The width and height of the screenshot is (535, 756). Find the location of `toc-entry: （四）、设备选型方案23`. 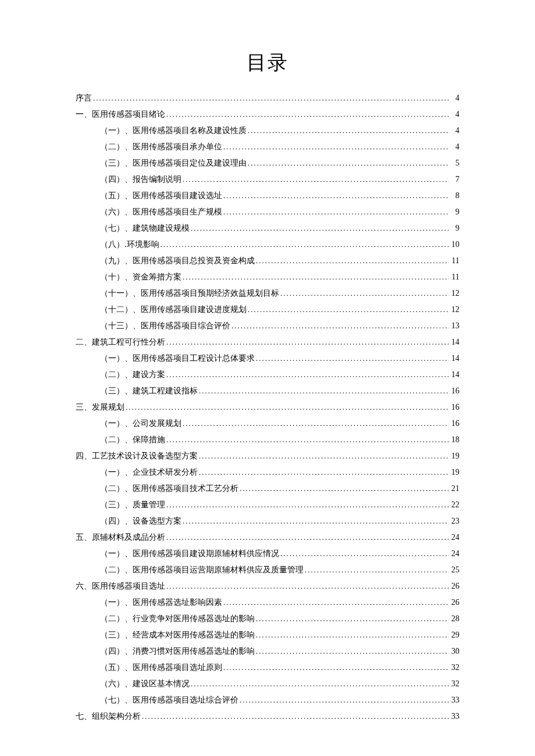

toc-entry: （四）、设备选型方案23 is located at coordinates (268, 521).